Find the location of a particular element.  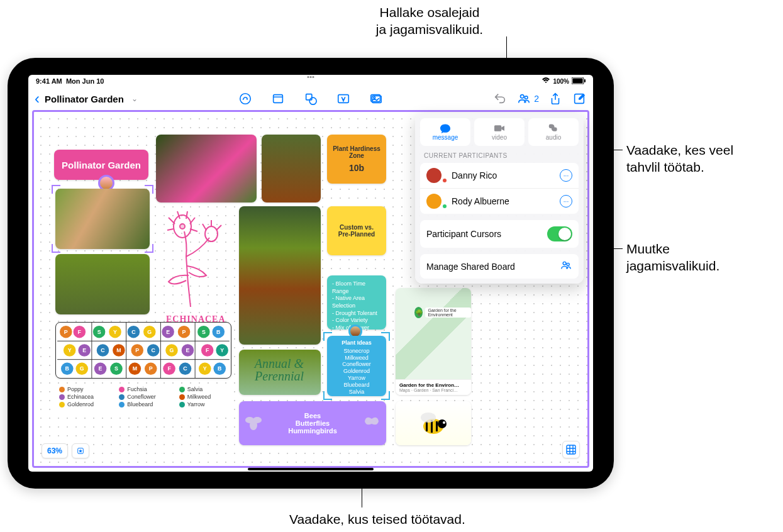

svg-text: M is located at coordinates (135, 369).